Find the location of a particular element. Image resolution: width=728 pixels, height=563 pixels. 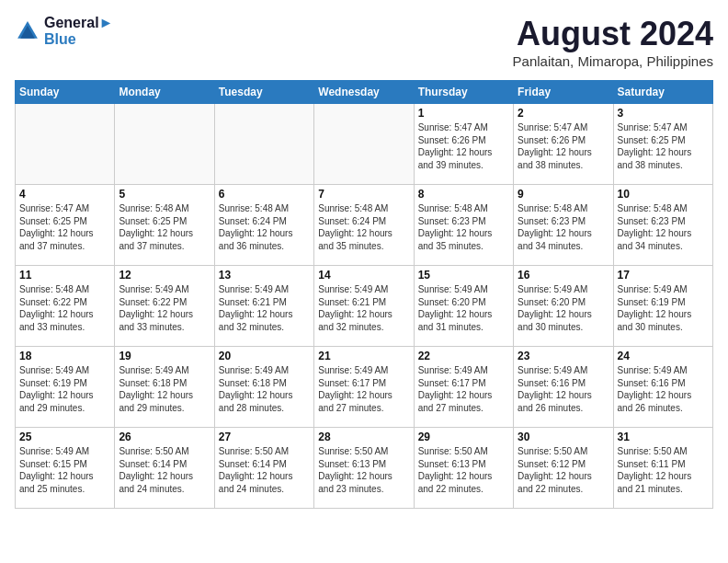

day-number: 23 is located at coordinates (563, 356).